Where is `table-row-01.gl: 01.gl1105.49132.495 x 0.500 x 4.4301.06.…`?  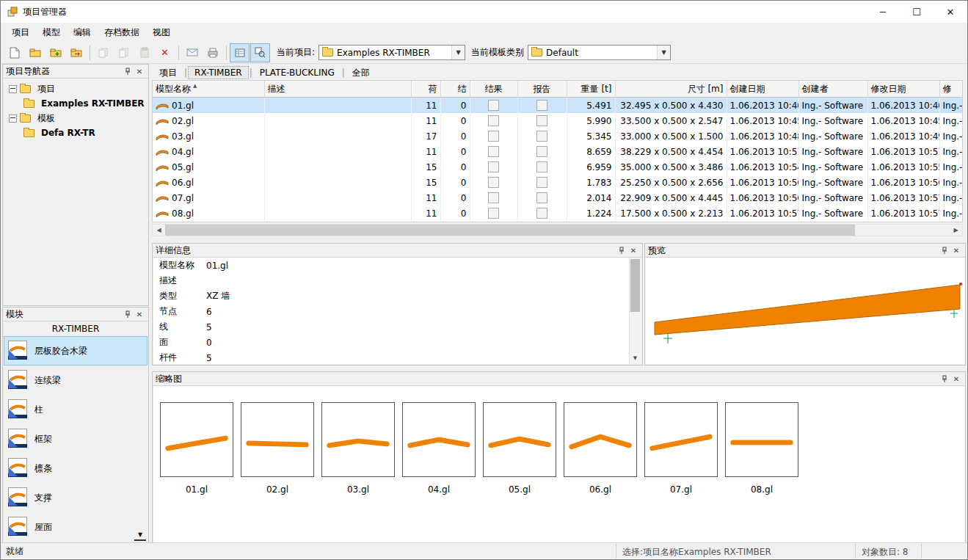
table-row-01.gl: 01.gl1105.49132.495 x 0.500 x 4.4301.06.… is located at coordinates (558, 106).